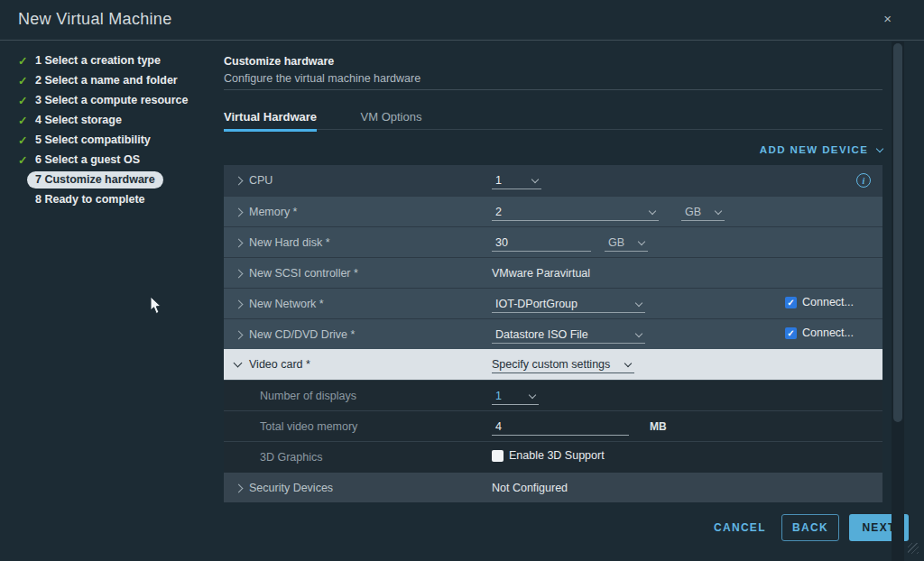 This screenshot has width=924, height=561. Describe the element at coordinates (301, 335) in the screenshot. I see `row-label-cddvd: New CD/DVD Drive *` at that location.